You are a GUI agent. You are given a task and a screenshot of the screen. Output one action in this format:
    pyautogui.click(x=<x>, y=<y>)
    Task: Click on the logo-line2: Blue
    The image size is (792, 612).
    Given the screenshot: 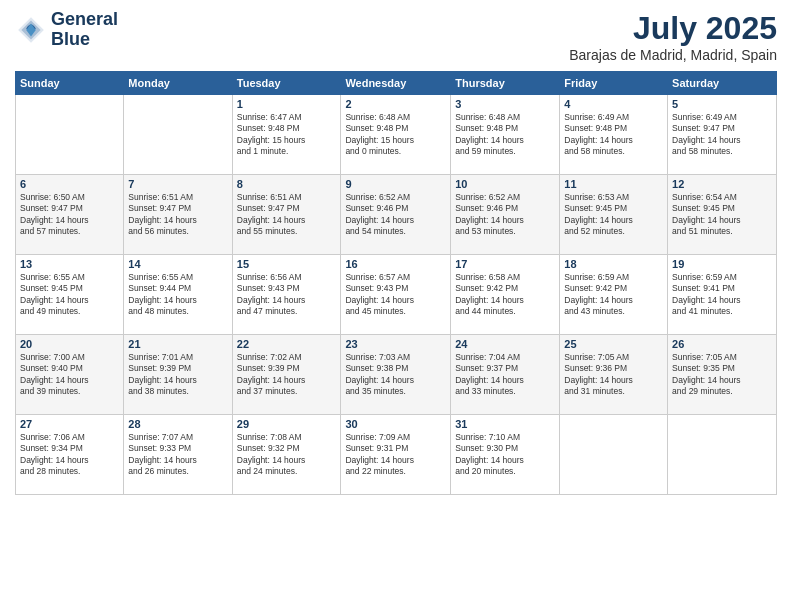 What is the action you would take?
    pyautogui.click(x=84, y=40)
    